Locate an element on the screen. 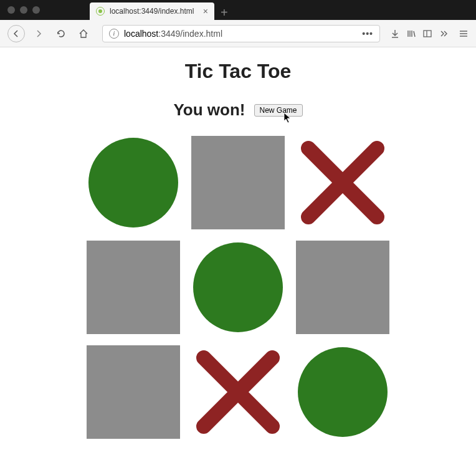 This screenshot has height=460, width=476. url-text: localhost:3449/index.html is located at coordinates (240, 34).